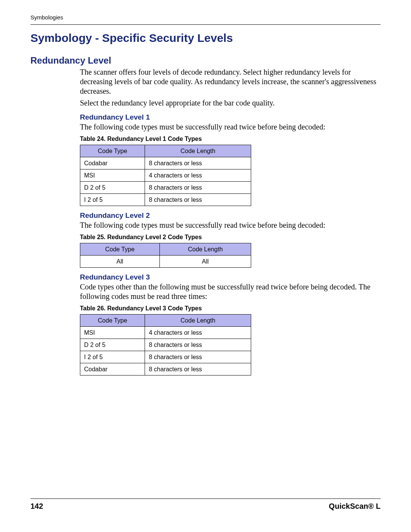 The width and height of the screenshot is (411, 532). I want to click on page-number: 142, so click(37, 506).